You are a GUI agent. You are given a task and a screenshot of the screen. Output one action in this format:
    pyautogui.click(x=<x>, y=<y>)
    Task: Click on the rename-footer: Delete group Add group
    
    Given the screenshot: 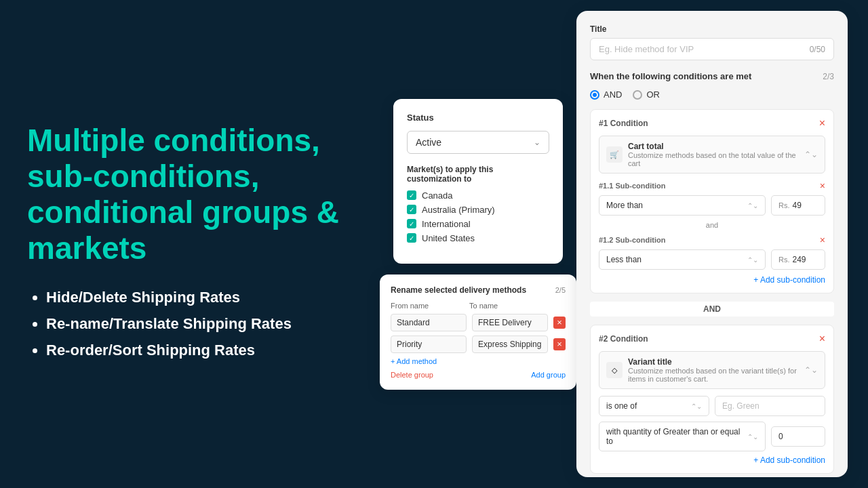 What is the action you would take?
    pyautogui.click(x=478, y=375)
    